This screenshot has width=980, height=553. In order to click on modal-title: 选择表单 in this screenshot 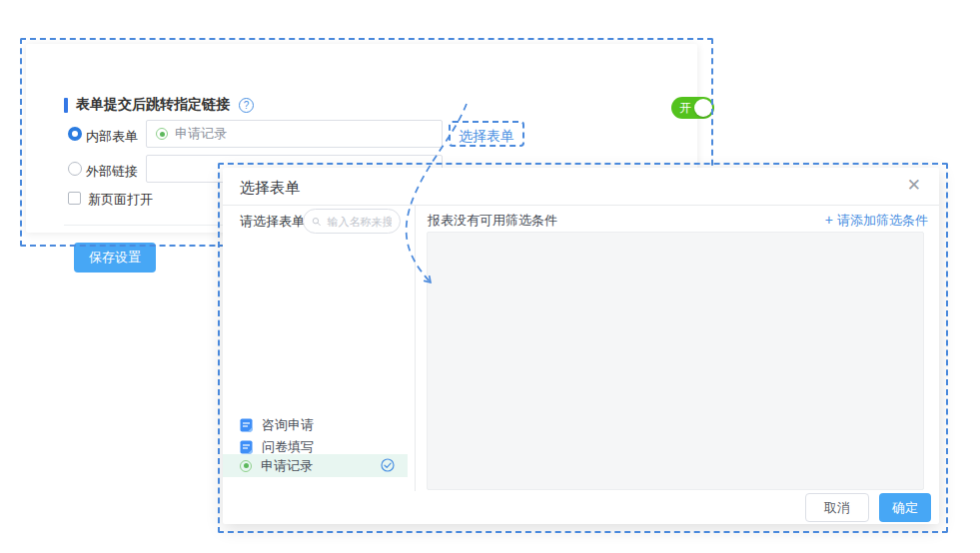, I will do `click(270, 188)`.